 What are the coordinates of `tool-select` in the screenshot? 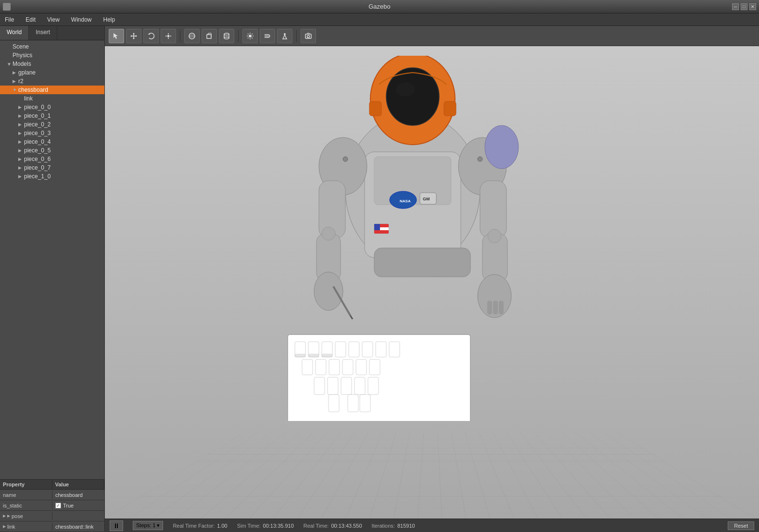 It's located at (116, 36).